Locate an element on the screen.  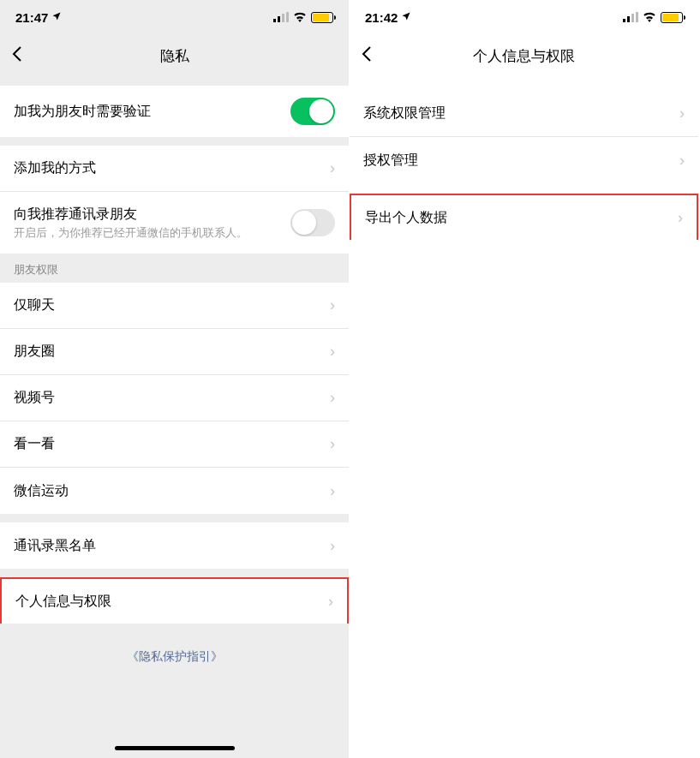
row-label: 加我为朋友时需要验证 is located at coordinates (153, 111).